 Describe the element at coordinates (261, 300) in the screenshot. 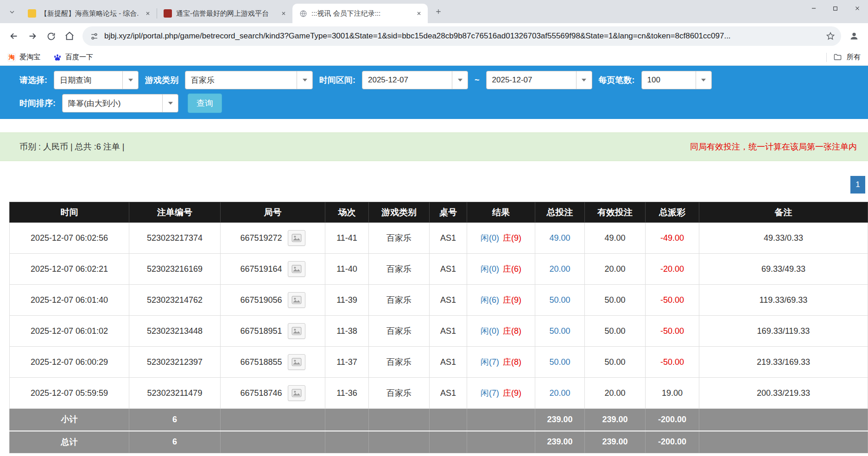

I see `round-text: 667519056` at that location.